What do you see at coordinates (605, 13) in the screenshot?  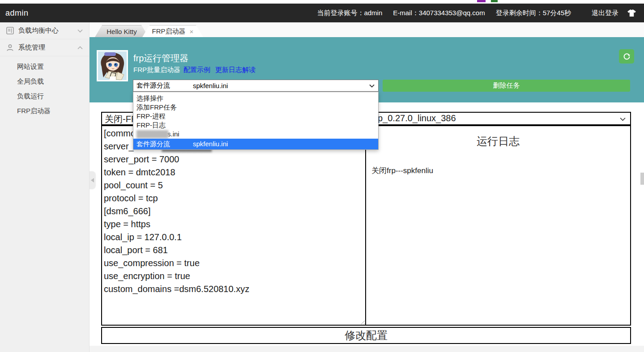 I see `logout-button: 退出登录` at bounding box center [605, 13].